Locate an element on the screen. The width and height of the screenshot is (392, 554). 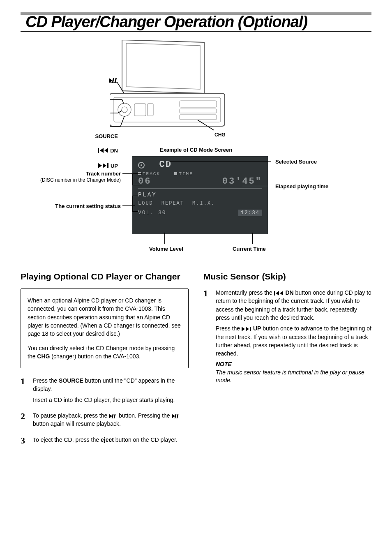
device-illustration: SOURCE DN UP CHG is located at coordinates (196, 91).